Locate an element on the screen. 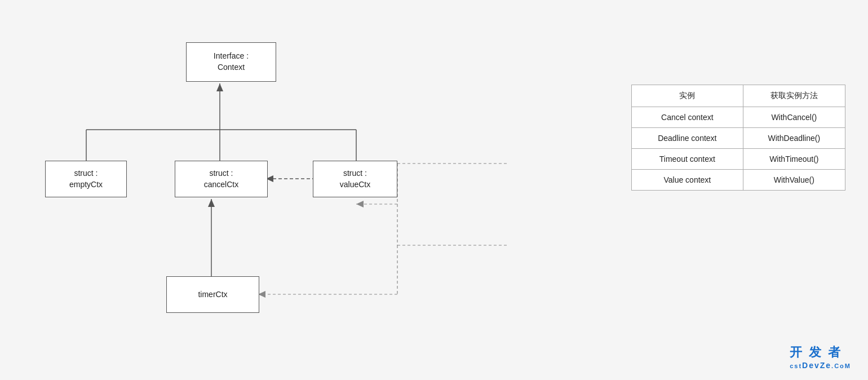  instance-cell: Deadline context is located at coordinates (688, 139).